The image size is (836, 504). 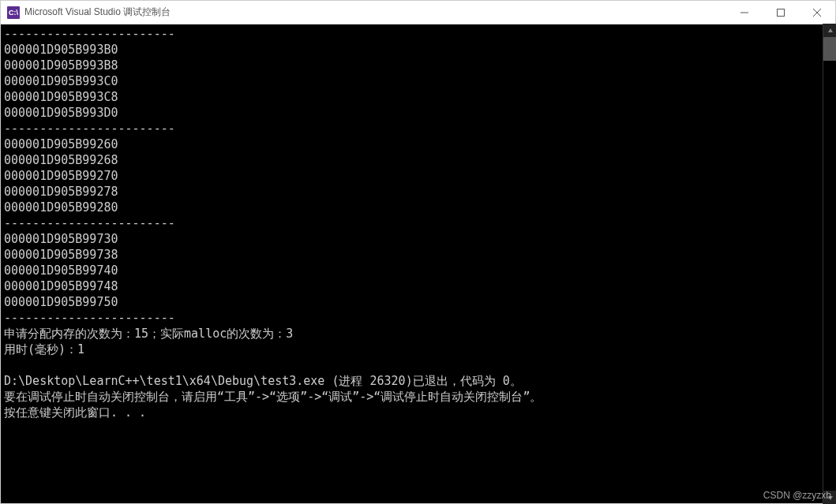 What do you see at coordinates (62, 192) in the screenshot?
I see `address-line: 000001D905B99278` at bounding box center [62, 192].